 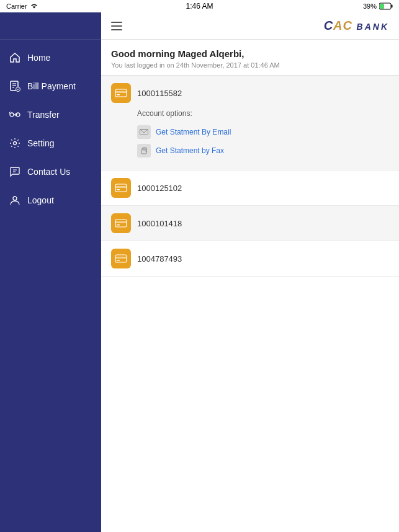 What do you see at coordinates (15, 115) in the screenshot?
I see `transfer-icon` at bounding box center [15, 115].